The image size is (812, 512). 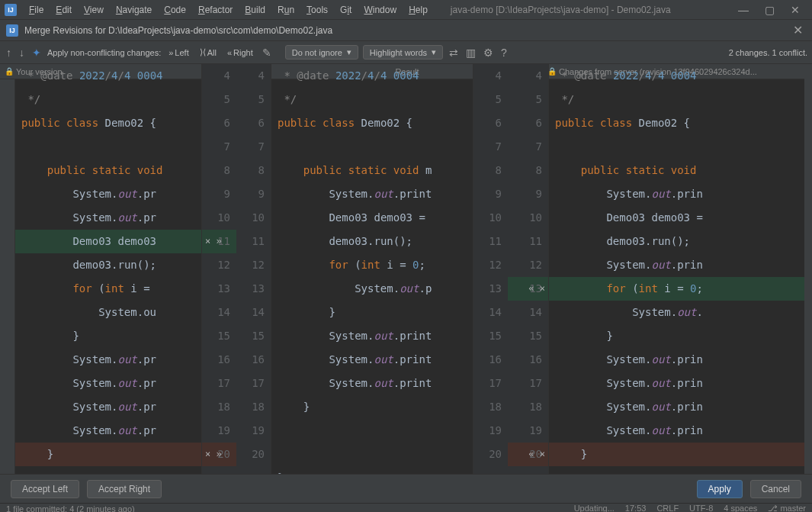 What do you see at coordinates (471, 53) in the screenshot?
I see `sync-scroll-icon: ▥` at bounding box center [471, 53].